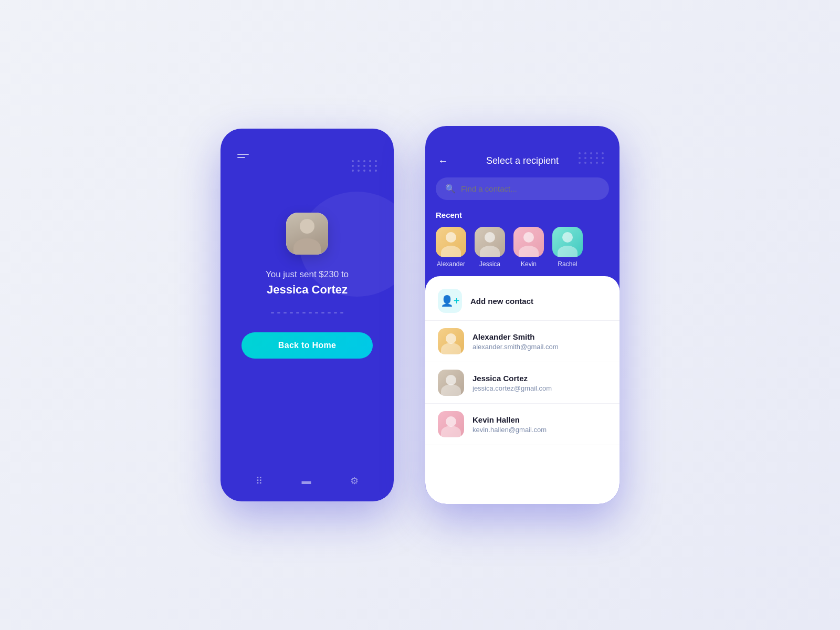 Image resolution: width=840 pixels, height=630 pixels. What do you see at coordinates (522, 152) in the screenshot?
I see `screen-header: ← Select a recipient` at bounding box center [522, 152].